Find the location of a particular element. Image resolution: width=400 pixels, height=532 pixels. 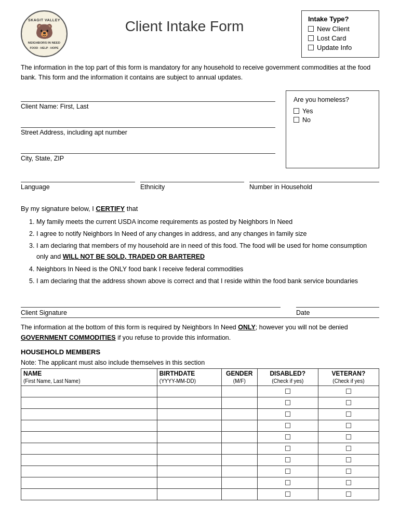

homeless-no-row: No is located at coordinates (332, 120).